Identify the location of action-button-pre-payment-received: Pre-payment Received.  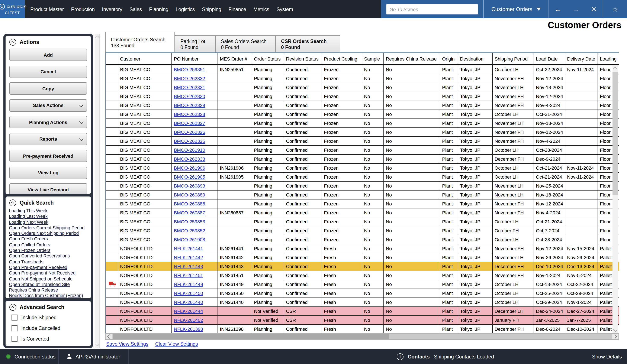
(48, 156).